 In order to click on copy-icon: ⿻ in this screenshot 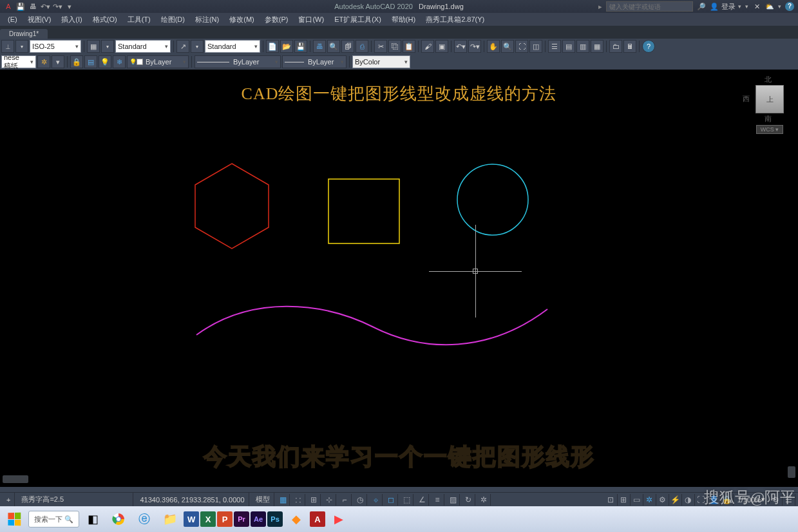, I will do `click(395, 46)`.